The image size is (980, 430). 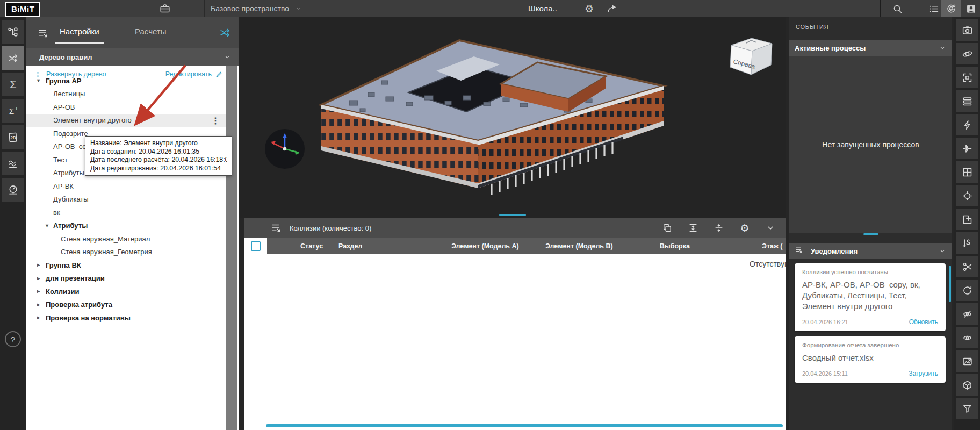 I want to click on notifications-scrollbar, so click(x=950, y=284).